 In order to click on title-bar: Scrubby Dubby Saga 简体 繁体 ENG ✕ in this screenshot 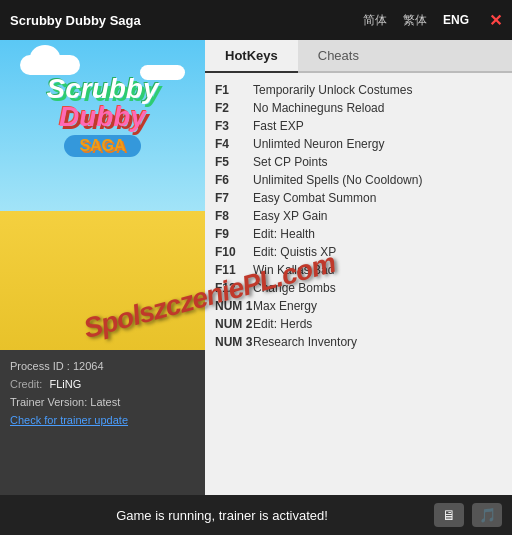, I will do `click(256, 20)`.